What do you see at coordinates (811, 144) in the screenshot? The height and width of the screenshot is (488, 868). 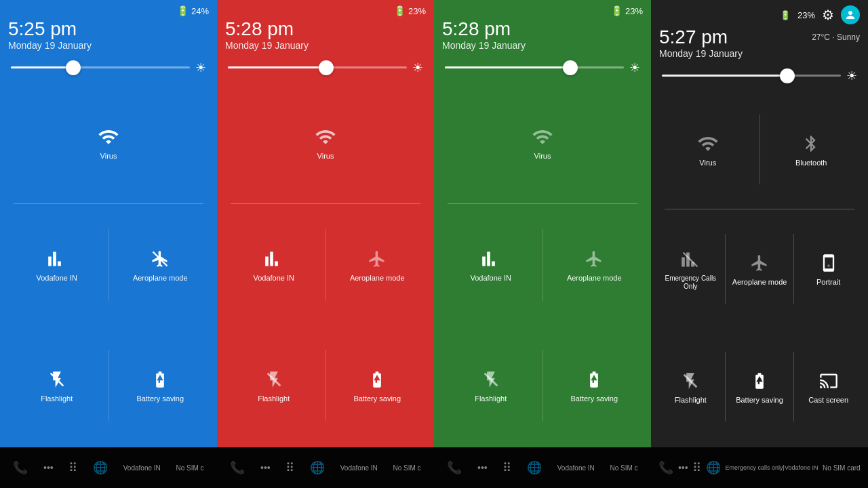 I see `bluetooth-icon-dark` at bounding box center [811, 144].